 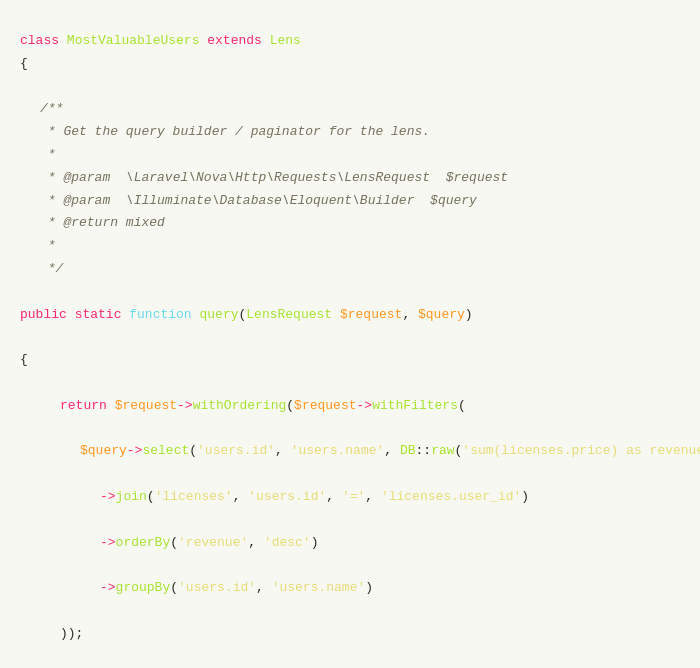 What do you see at coordinates (422, 202) in the screenshot?
I see `space-p2b` at bounding box center [422, 202].